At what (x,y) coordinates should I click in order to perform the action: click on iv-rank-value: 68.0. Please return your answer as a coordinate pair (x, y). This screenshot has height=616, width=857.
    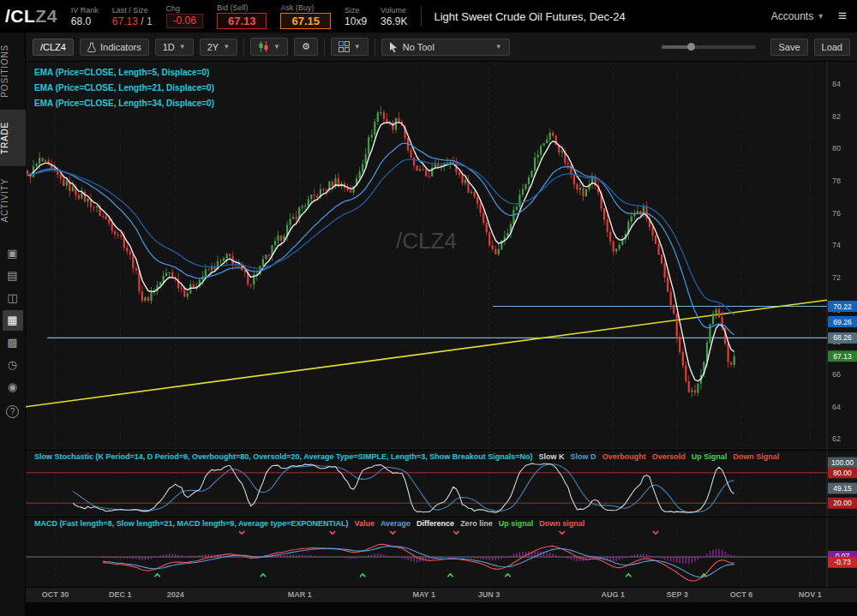
    Looking at the image, I should click on (81, 21).